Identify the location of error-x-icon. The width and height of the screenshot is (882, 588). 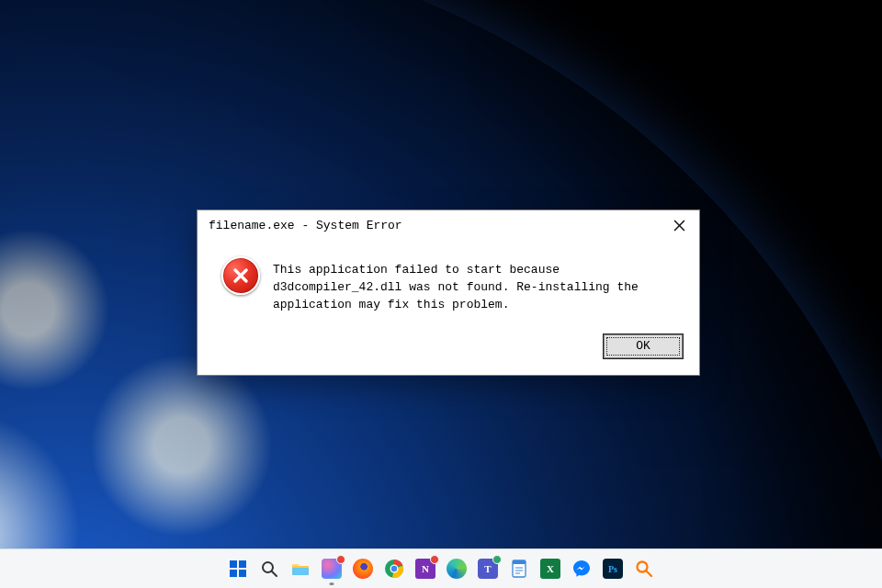
(241, 276).